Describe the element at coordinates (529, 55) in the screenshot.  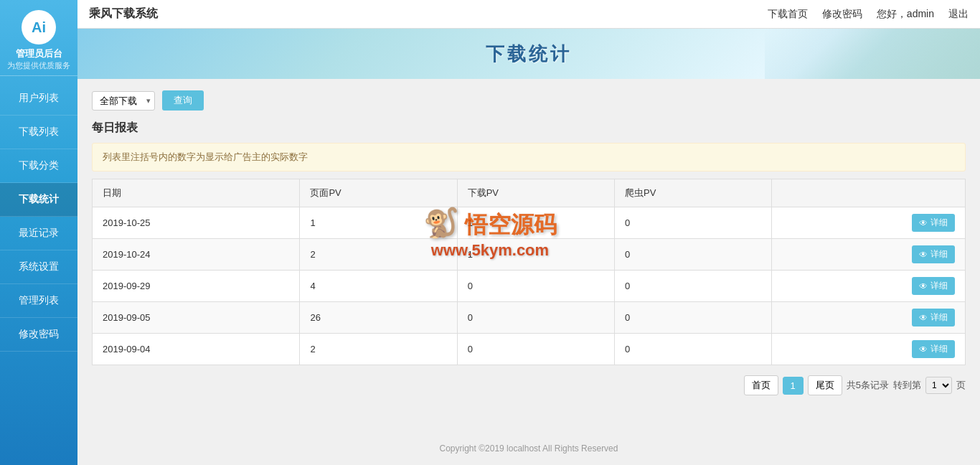
I see `banner-title: 下载统计` at that location.